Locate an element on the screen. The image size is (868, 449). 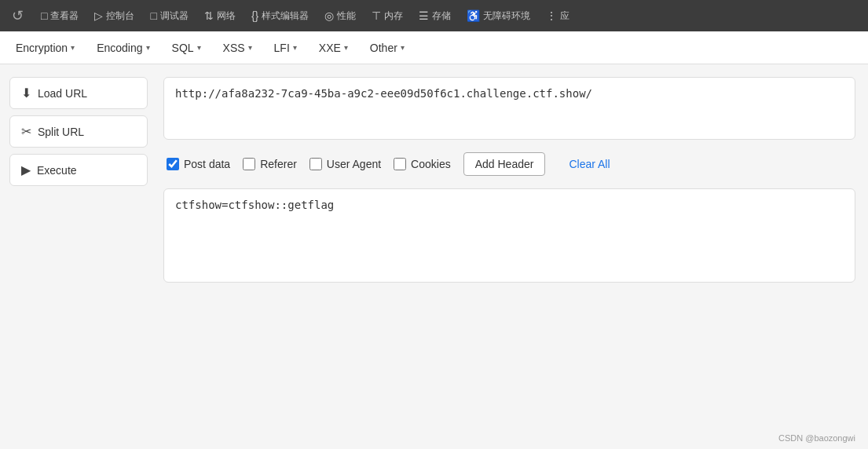
toolbar-logo: ↺ is located at coordinates (17, 16).